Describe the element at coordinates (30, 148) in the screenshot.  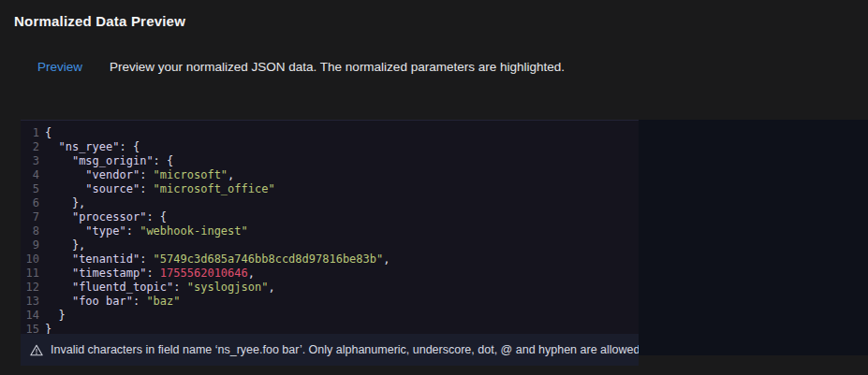
I see `line-number: 2` at that location.